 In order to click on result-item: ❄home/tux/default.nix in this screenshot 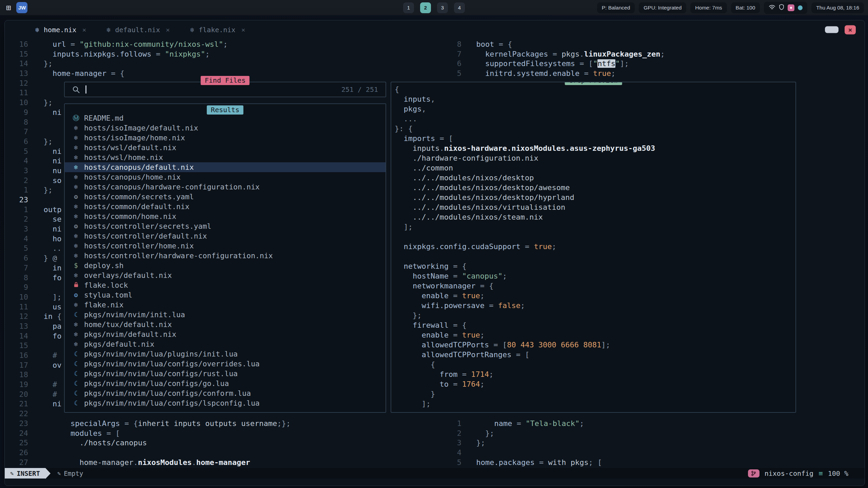, I will do `click(225, 325)`.